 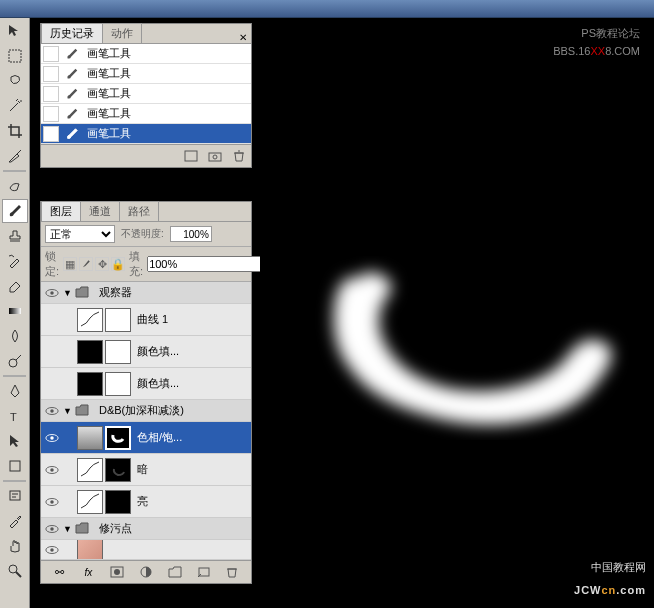 I want to click on layer-name: 修污点, so click(x=116, y=528).